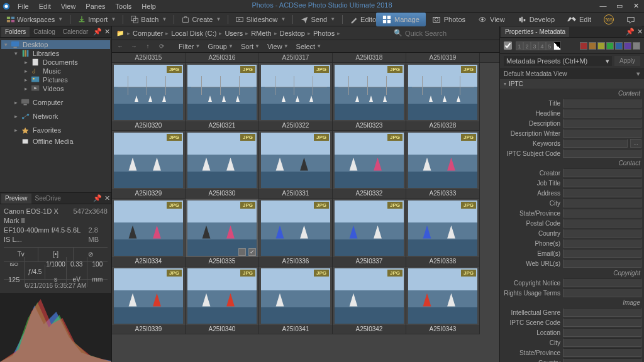 The height and width of the screenshot is (362, 644). Describe the element at coordinates (45, 6) in the screenshot. I see `menu-edit: Edit` at that location.